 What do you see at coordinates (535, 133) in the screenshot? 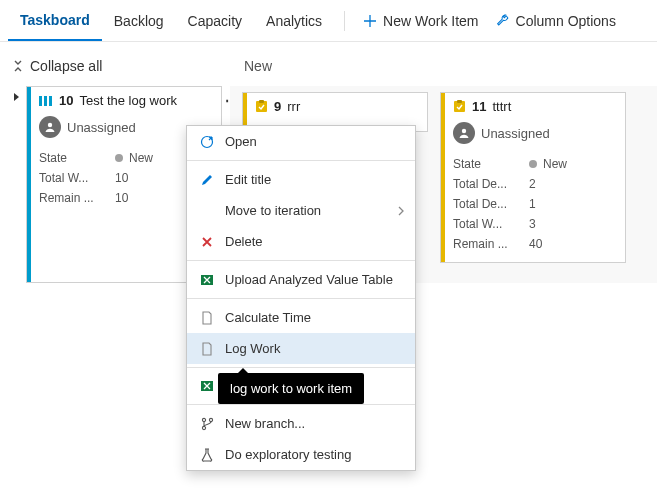
I see `assignee: Unassigned` at bounding box center [535, 133].